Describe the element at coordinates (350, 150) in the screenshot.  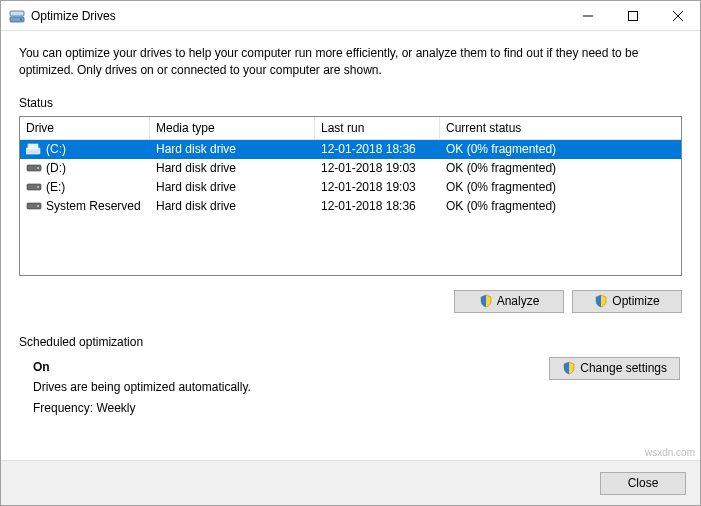
I see `table-row: (C:)Hard disk drive12-01-2018 18:36OK (0…` at that location.